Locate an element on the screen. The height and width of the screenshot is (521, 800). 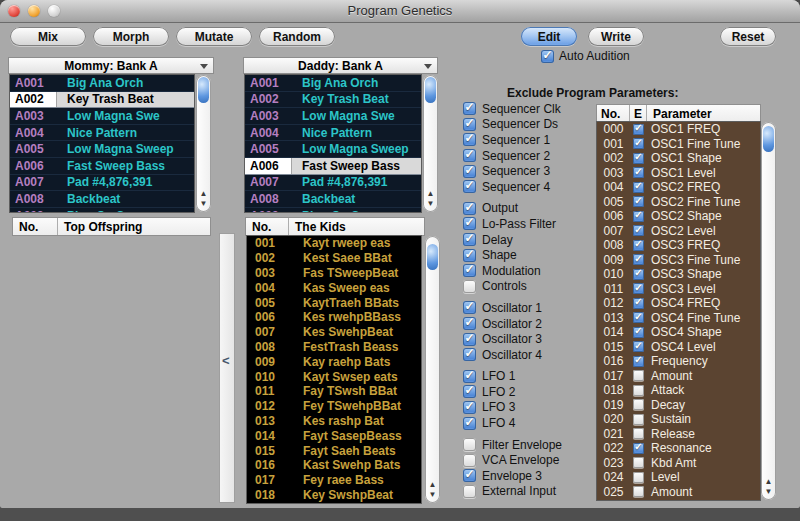
param-table: 000OSC1 FREQ001OSC1 Fine Tune002OSC1 Sha… is located at coordinates (678, 311).